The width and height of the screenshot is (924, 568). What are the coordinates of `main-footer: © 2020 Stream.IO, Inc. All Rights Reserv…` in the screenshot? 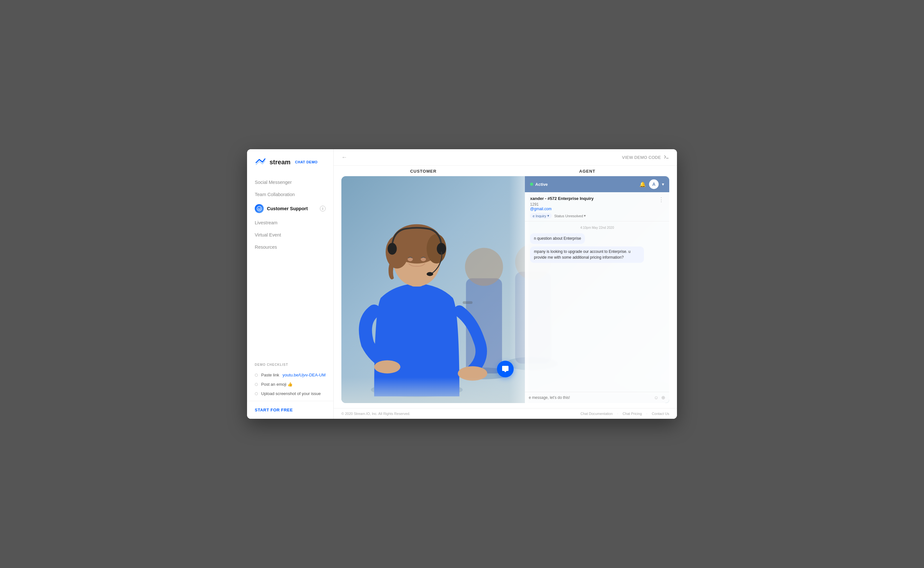 It's located at (505, 414).